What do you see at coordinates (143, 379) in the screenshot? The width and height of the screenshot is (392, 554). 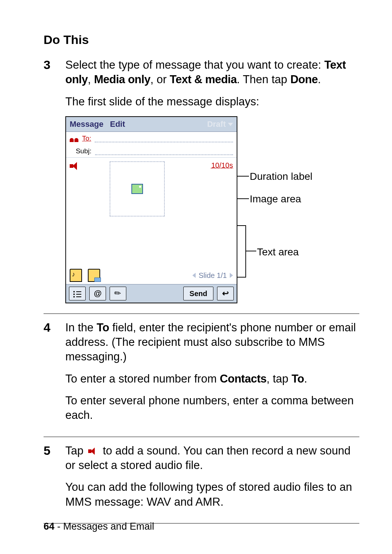 I see `text: To enter a stored number from` at bounding box center [143, 379].